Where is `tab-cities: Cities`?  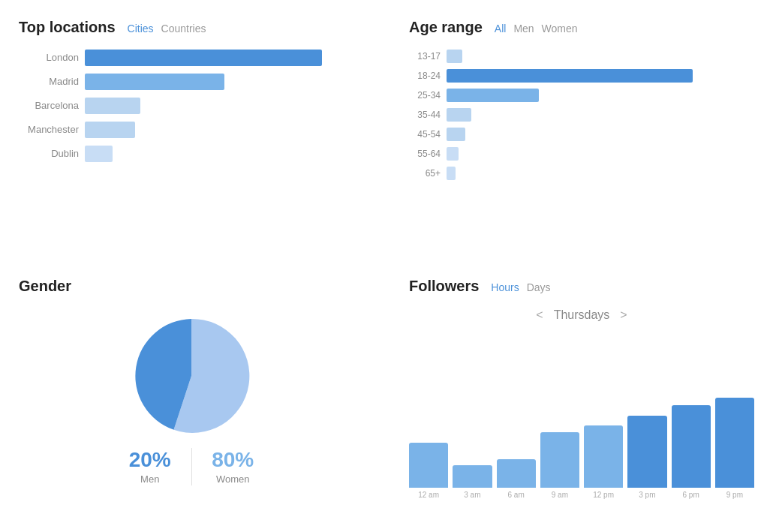 tab-cities: Cities is located at coordinates (141, 29).